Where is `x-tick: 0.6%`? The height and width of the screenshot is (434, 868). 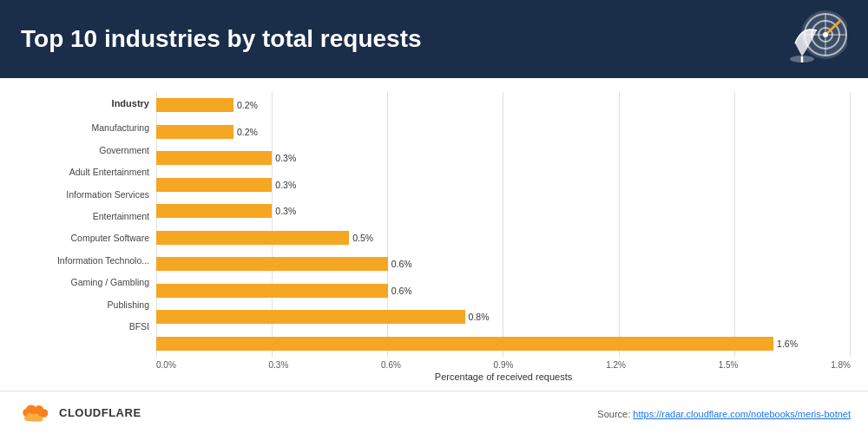
x-tick: 0.6% is located at coordinates (391, 365).